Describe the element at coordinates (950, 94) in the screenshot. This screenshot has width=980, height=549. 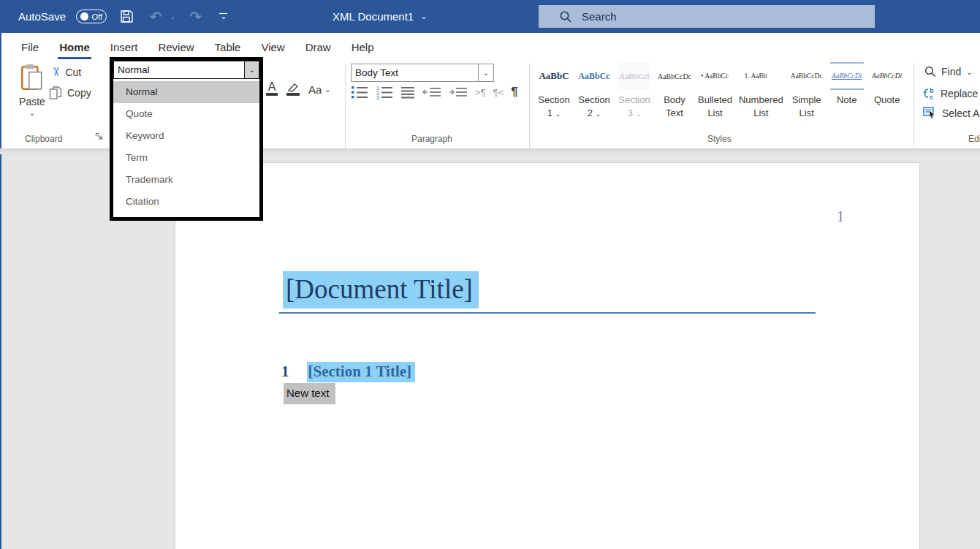
I see `replace-button: b c Replace` at that location.